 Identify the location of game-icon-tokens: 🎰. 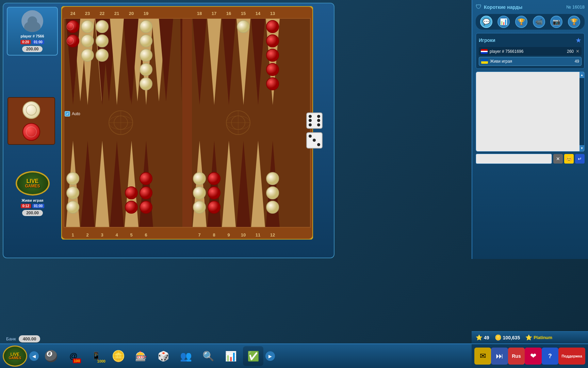
(141, 356).